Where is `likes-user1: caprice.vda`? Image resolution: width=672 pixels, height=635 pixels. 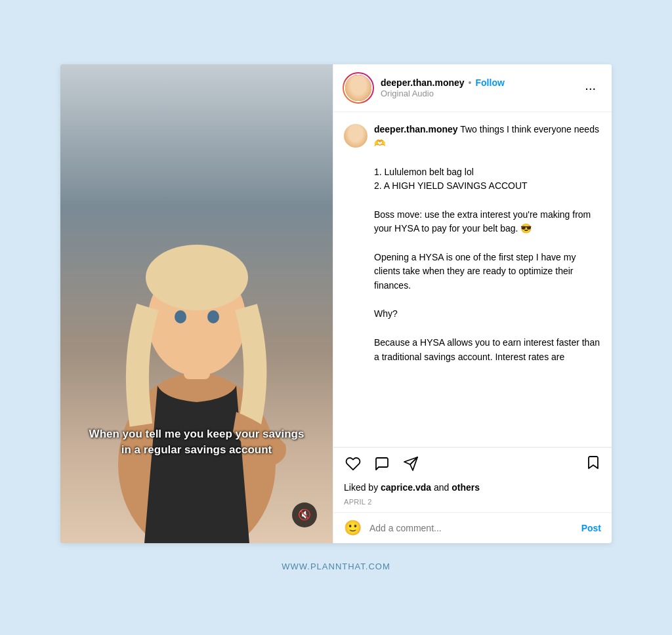
likes-user1: caprice.vda is located at coordinates (406, 487).